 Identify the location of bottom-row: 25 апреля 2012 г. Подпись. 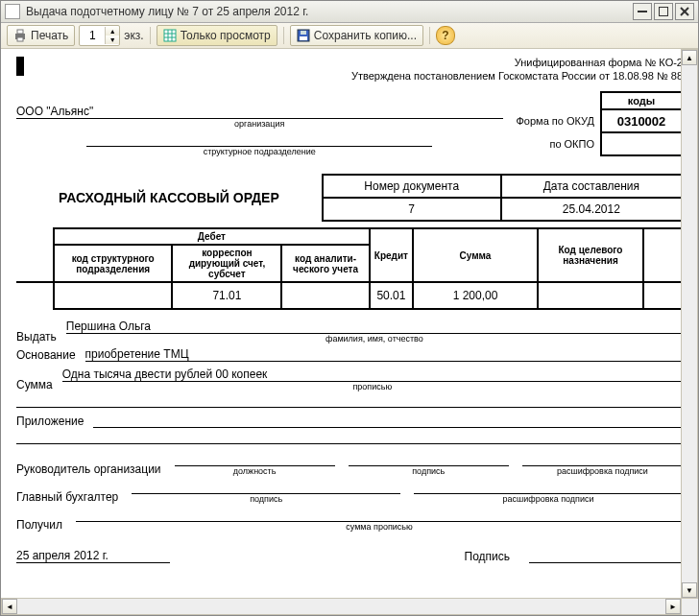
(350, 557).